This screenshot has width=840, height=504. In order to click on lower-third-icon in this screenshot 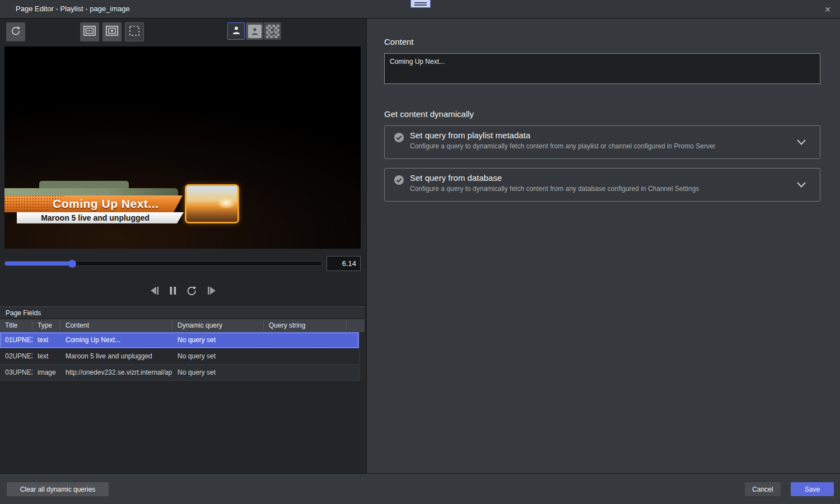, I will do `click(90, 32)`.